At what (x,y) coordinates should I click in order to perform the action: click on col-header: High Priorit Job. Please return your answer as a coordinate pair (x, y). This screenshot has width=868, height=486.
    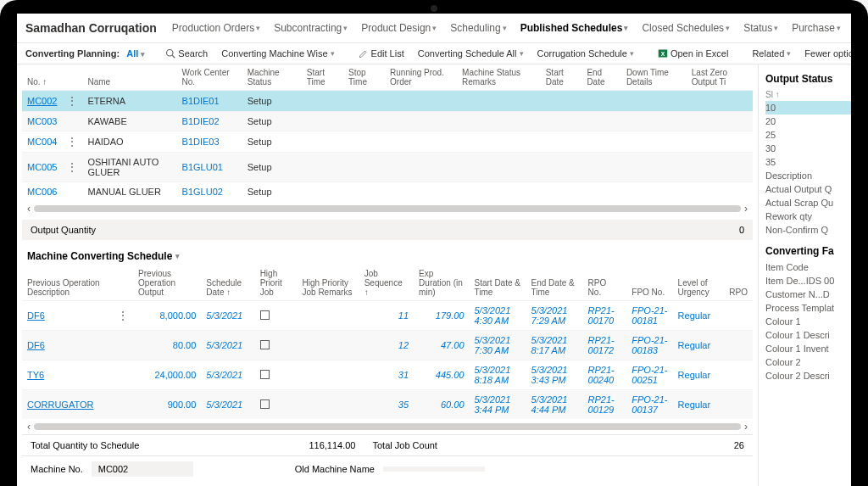
    Looking at the image, I should click on (276, 283).